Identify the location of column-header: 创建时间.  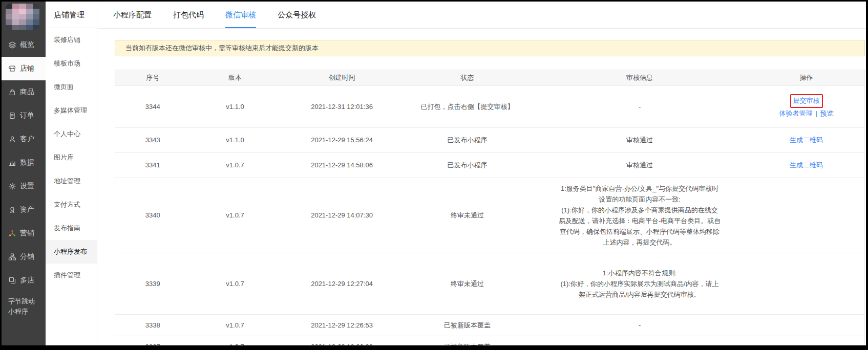
(342, 78).